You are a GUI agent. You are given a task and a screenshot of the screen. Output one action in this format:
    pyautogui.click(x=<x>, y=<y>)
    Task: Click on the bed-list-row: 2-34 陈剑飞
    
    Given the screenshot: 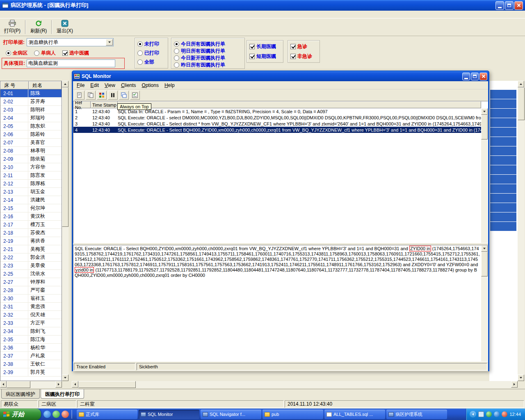 What is the action you would take?
    pyautogui.click(x=31, y=331)
    